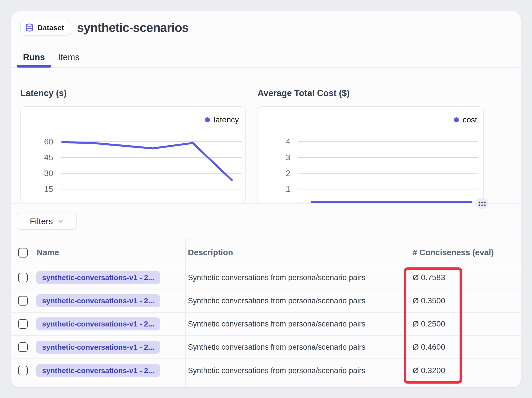 Image resolution: width=532 pixels, height=398 pixels. Describe the element at coordinates (41, 221) in the screenshot. I see `filters-label: Filters` at that location.